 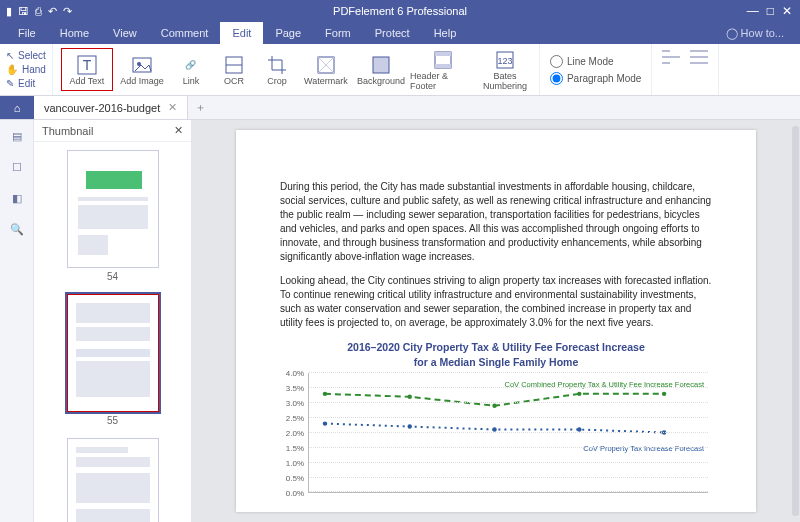 I want to click on scrollbar, so click(x=796, y=321).